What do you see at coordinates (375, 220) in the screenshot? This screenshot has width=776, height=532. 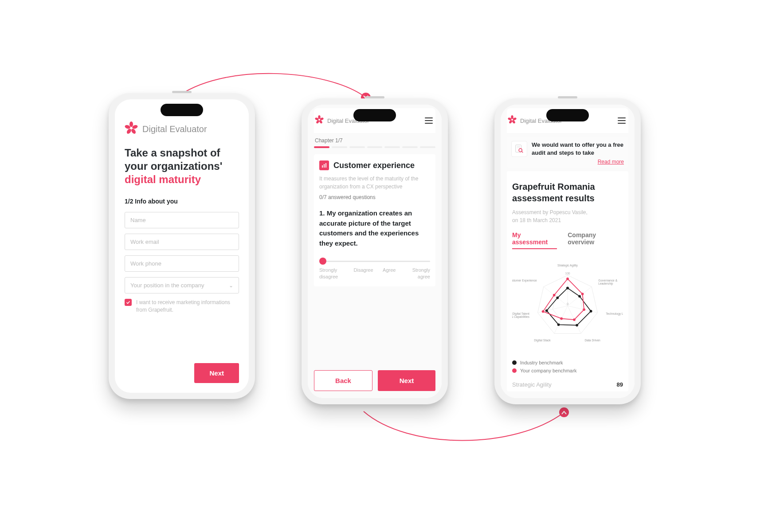 I see `question-card: Customer experience It measures the leve…` at bounding box center [375, 220].